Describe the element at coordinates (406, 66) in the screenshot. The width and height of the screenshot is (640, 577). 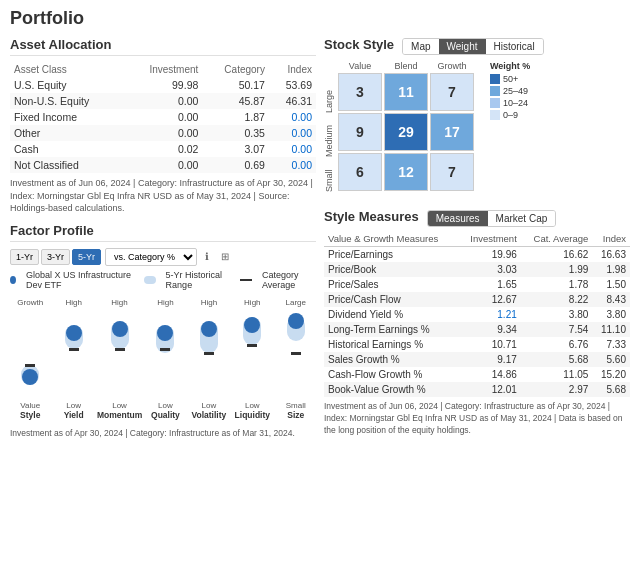
I see `col-labels-row: Value Blend Growth` at that location.